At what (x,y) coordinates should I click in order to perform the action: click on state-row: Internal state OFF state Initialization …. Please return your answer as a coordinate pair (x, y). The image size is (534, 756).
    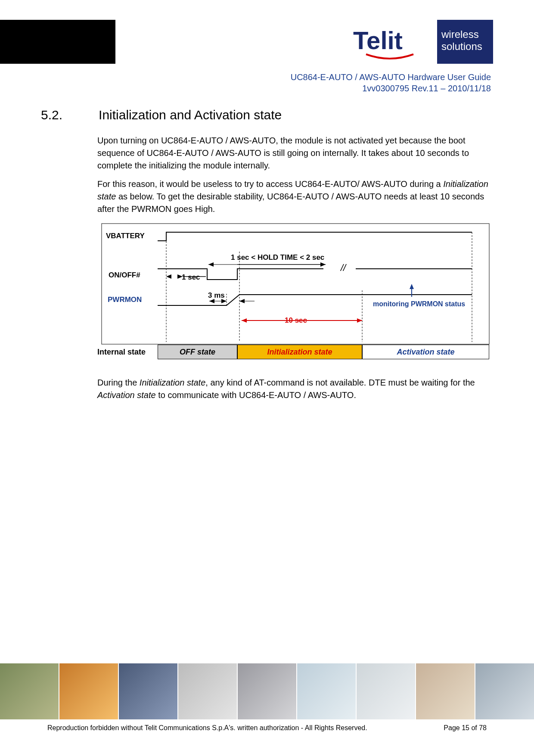
    Looking at the image, I should click on (295, 352).